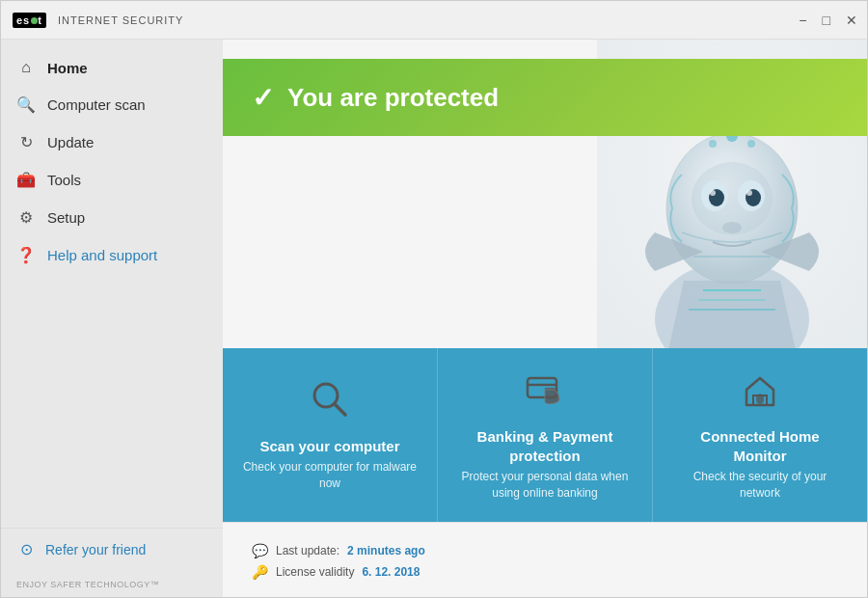 This screenshot has height=598, width=868. What do you see at coordinates (112, 143) in the screenshot?
I see `sidebar-item-update: ↻ Update` at bounding box center [112, 143].